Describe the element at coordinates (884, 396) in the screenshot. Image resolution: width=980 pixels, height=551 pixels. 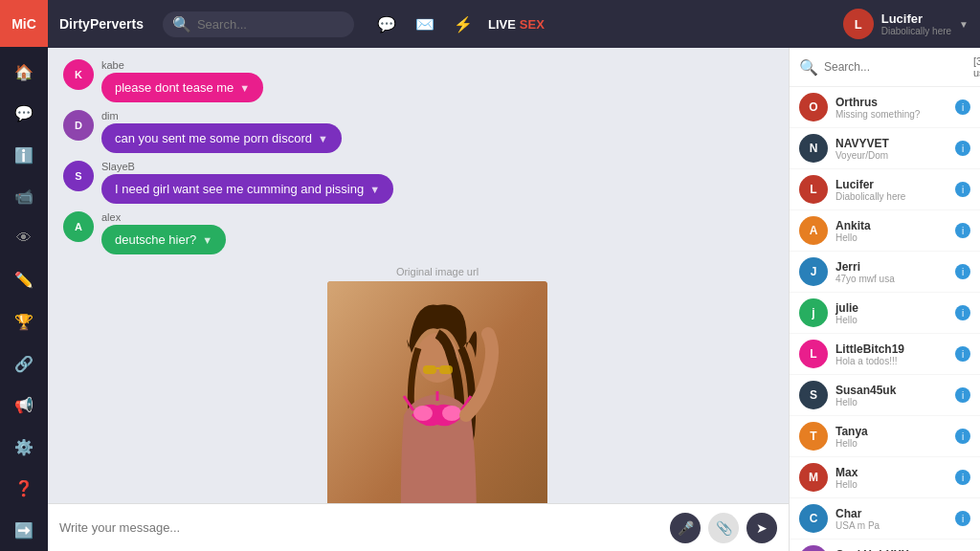
I see `list-item: S Susan45uk Hello i` at that location.